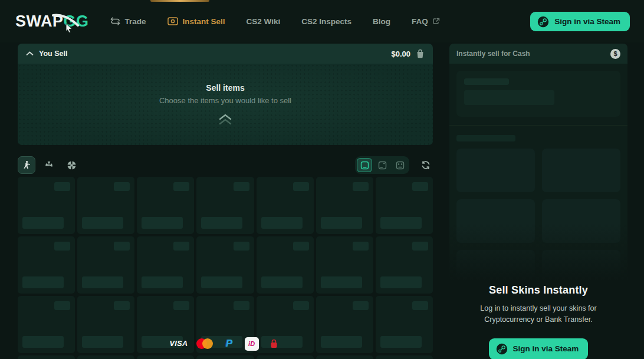 The height and width of the screenshot is (359, 644). What do you see at coordinates (225, 104) in the screenshot?
I see `sell-dropzone: Sell items Choose the items you would li…` at bounding box center [225, 104].